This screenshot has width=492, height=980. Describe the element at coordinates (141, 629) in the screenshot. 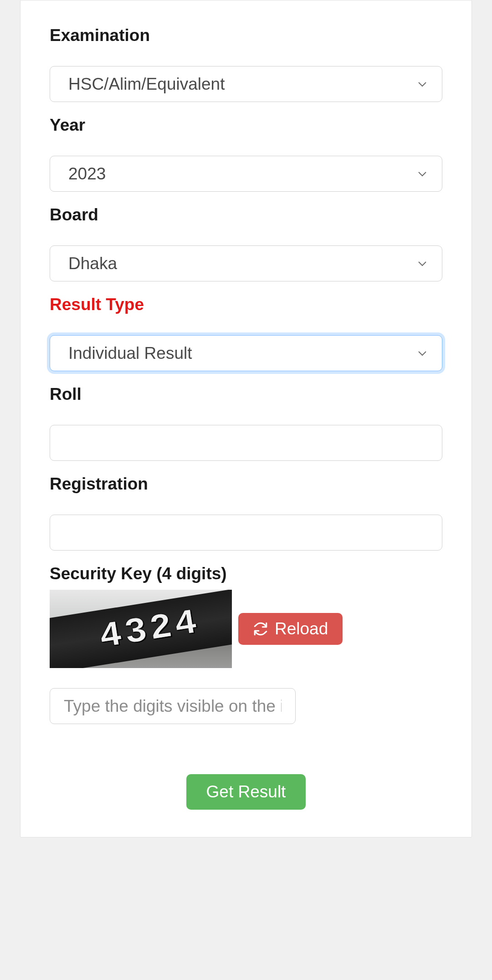

I see `captcha-image: 4324` at that location.